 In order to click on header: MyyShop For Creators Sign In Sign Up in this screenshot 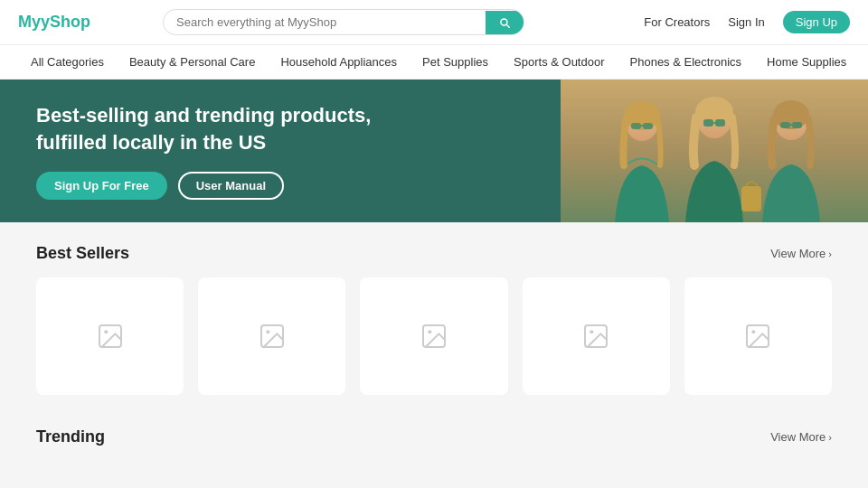, I will do `click(434, 23)`.